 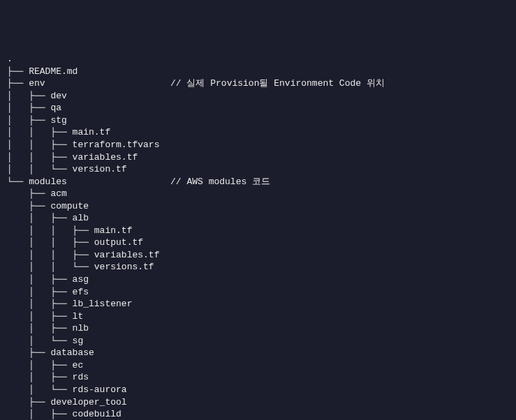 I want to click on tree-line: │ │ └── versions.tf, so click(x=258, y=267).